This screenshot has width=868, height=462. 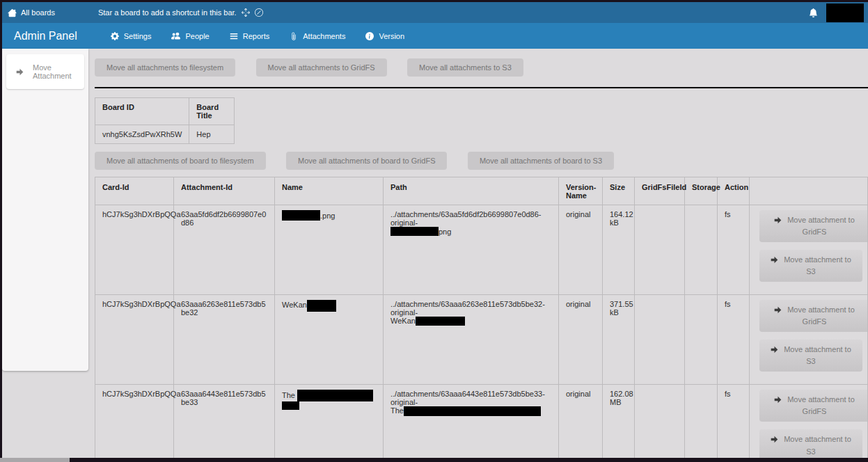 I want to click on storage-header: Storage, so click(x=702, y=191).